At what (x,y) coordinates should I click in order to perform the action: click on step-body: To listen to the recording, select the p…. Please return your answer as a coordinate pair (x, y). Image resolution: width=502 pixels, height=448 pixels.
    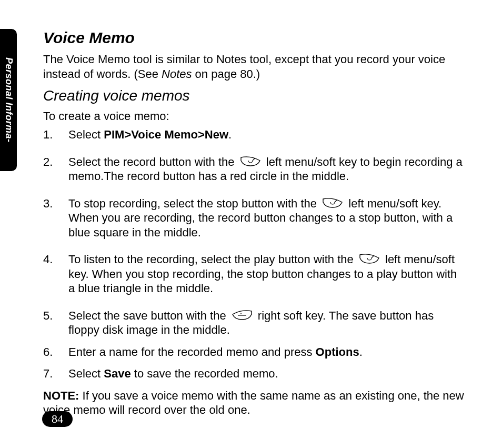
    Looking at the image, I should click on (266, 274).